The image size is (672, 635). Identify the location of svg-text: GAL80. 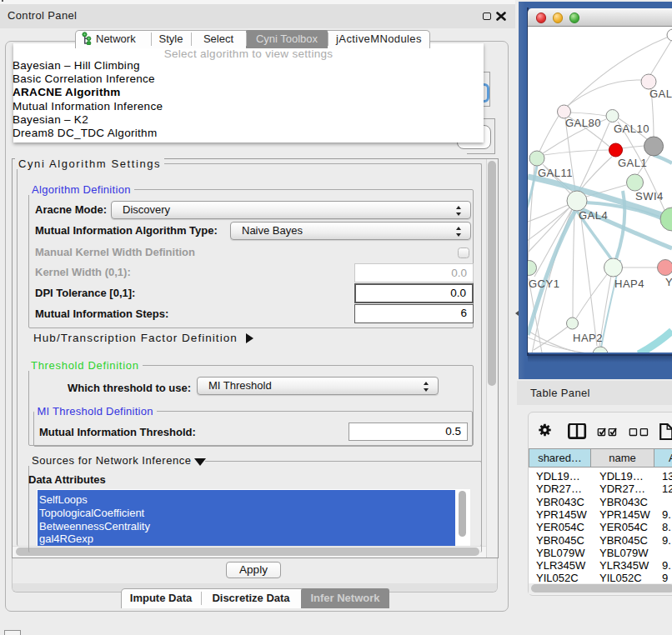
(584, 123).